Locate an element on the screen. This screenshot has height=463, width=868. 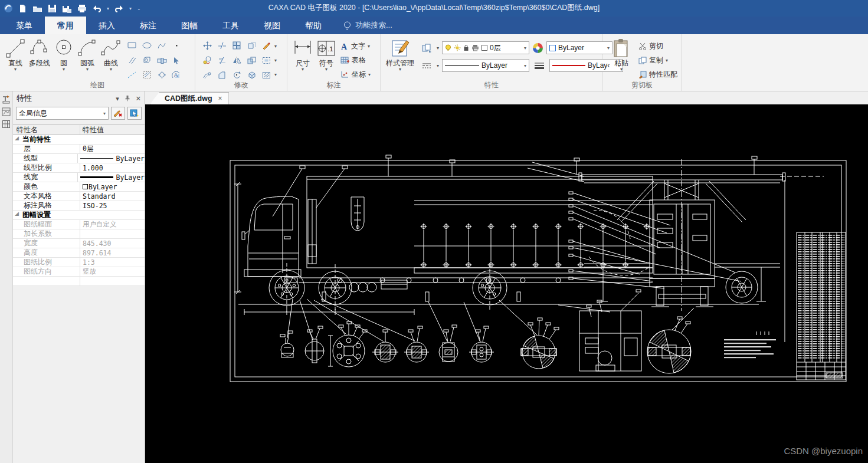
menu-tab-sheet: 图幅 is located at coordinates (189, 25).